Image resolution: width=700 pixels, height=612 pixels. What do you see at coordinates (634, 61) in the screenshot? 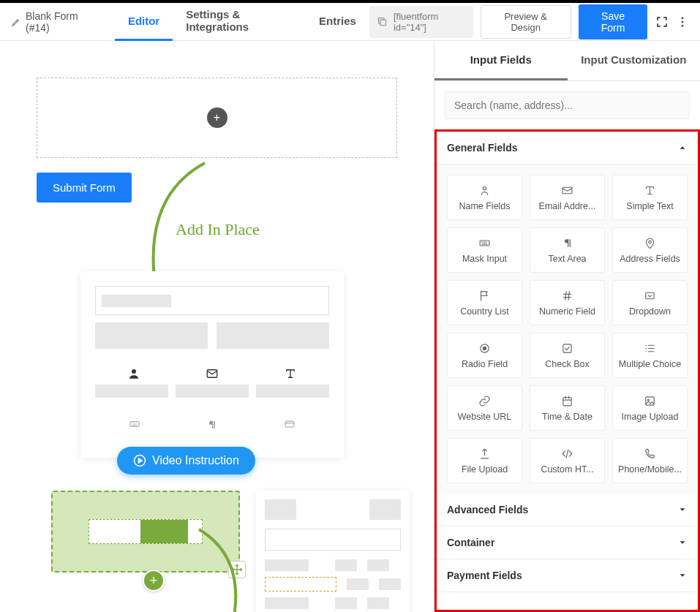
I see `tab-input-customization: Input Customization` at bounding box center [634, 61].